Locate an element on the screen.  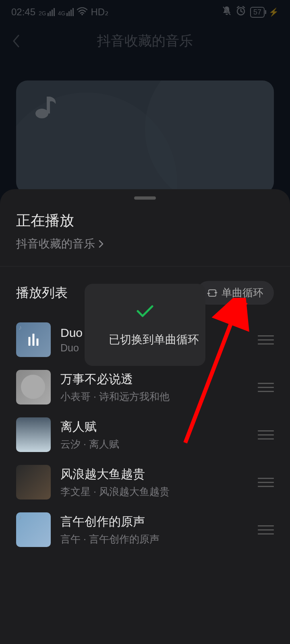
song-row: 万事不必说透 小表哥 · 诗和远方我和他 is located at coordinates (145, 387).